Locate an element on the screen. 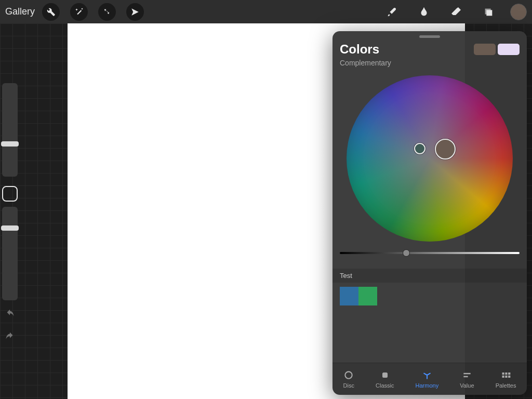 This screenshot has width=532, height=399. lightness-slider is located at coordinates (430, 253).